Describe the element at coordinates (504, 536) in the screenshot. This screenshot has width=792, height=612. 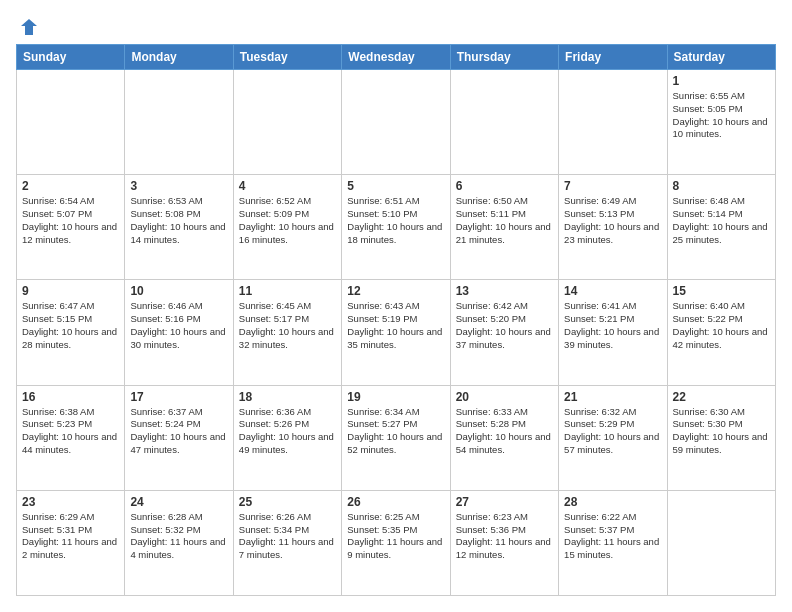
I see `day-info: Sunrise: 6:23 AM Sunset: 5:36 PM Dayligh…` at that location.